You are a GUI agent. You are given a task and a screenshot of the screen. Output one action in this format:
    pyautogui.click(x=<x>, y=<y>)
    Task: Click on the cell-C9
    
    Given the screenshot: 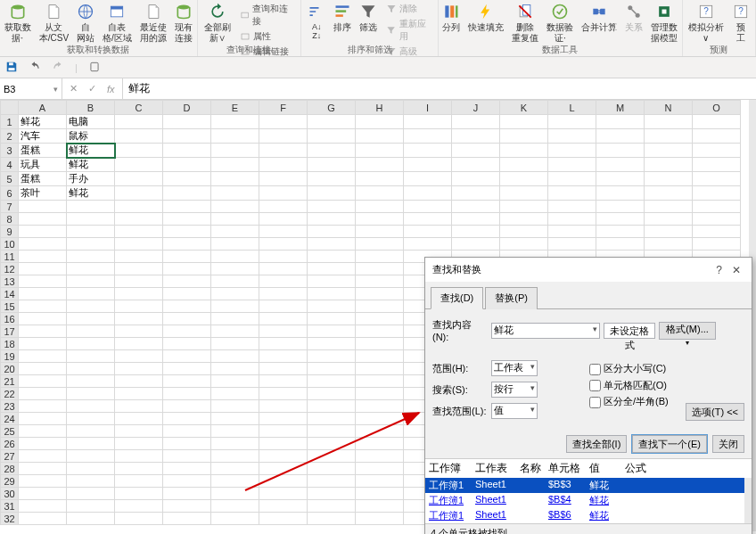 What is the action you would take?
    pyautogui.click(x=139, y=232)
    